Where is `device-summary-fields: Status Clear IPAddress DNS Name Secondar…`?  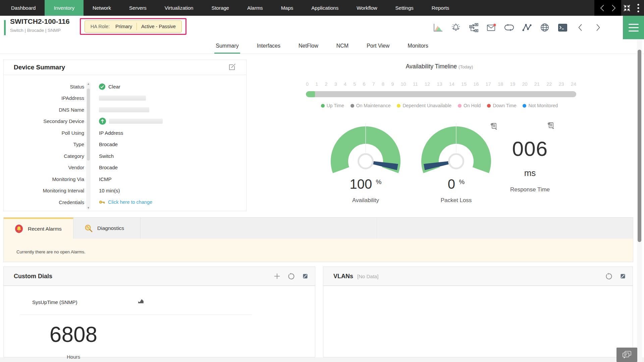 device-summary-fields: Status Clear IPAddress DNS Name Secondar… is located at coordinates (125, 144).